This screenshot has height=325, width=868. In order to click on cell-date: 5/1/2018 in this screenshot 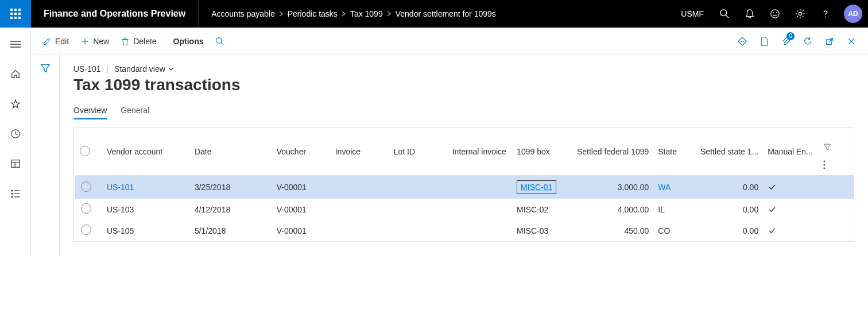, I will do `click(231, 231)`.